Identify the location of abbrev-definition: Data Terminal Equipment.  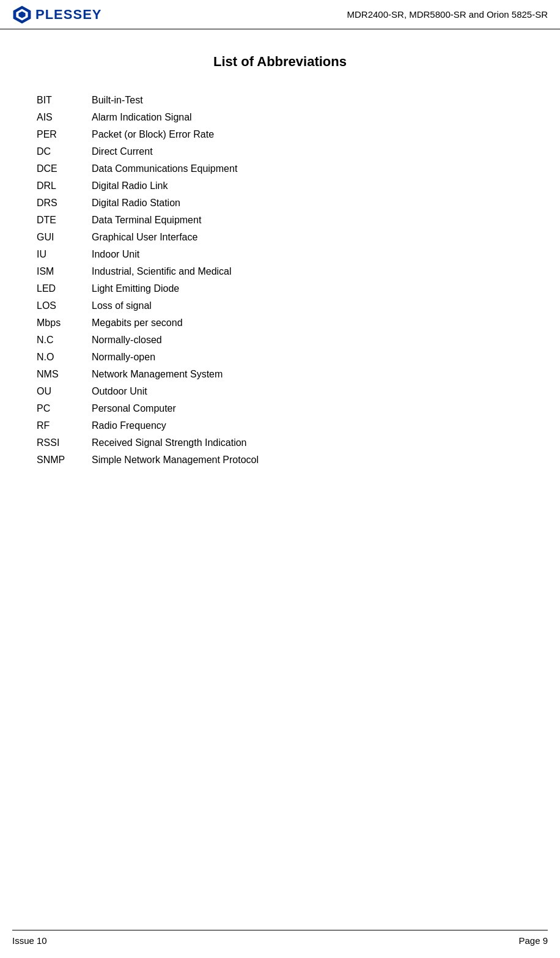
(147, 220).